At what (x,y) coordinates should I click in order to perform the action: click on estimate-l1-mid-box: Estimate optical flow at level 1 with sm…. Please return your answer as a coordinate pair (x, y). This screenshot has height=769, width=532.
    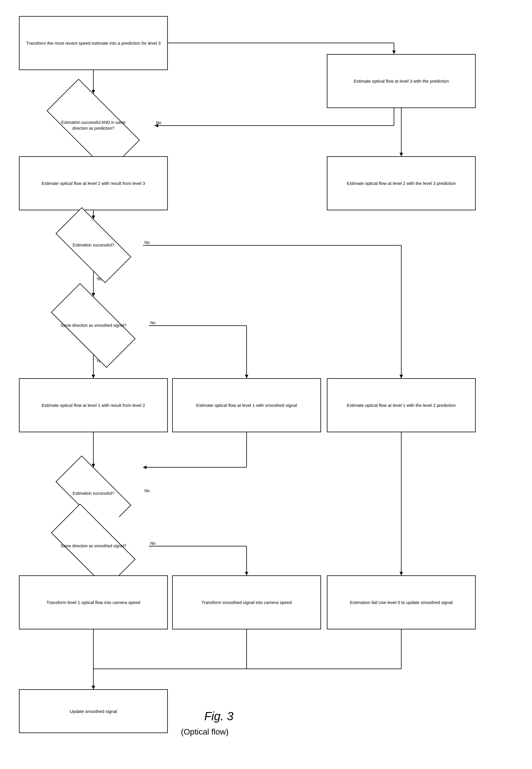
    Looking at the image, I should click on (247, 405).